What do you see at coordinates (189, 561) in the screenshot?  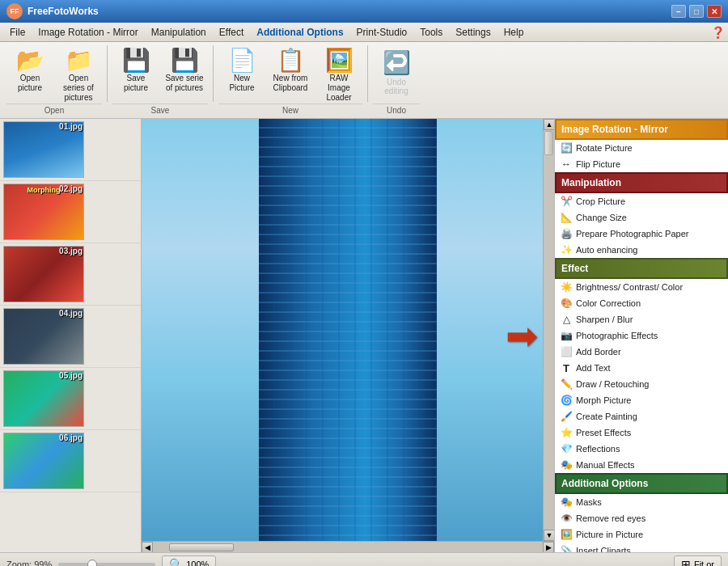 I see `zoom-percent-button: 🔍 100%` at bounding box center [189, 561].